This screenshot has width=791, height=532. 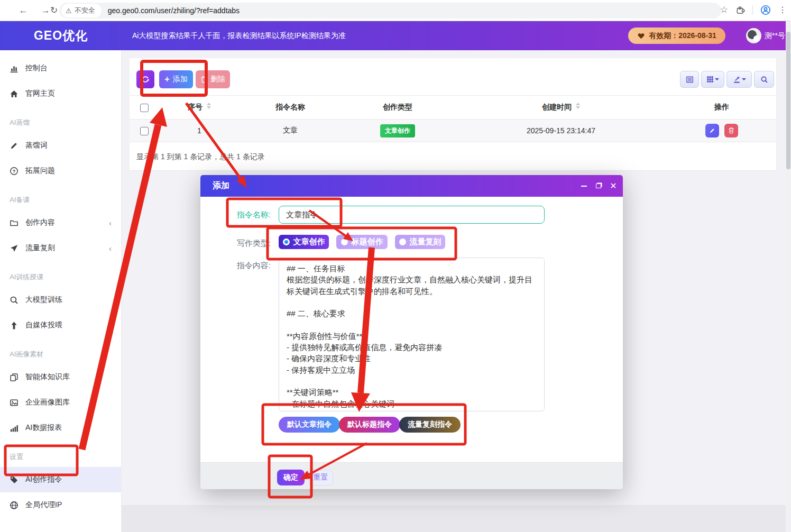 I want to click on sidebar-item-label: AI创作指令, so click(x=43, y=480).